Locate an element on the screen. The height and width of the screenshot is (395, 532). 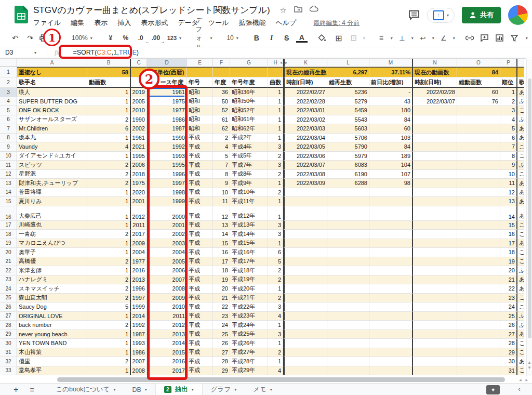
cell-F18: 14 is located at coordinates (221, 234).